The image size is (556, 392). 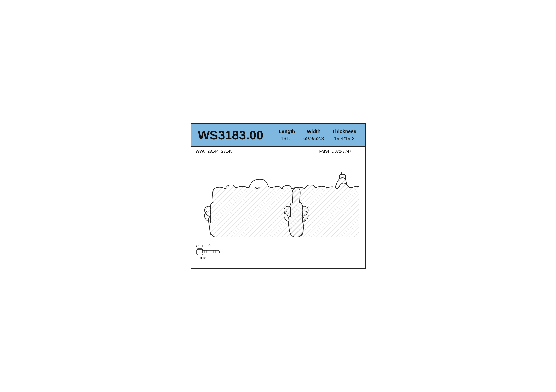 What do you see at coordinates (278, 135) in the screenshot?
I see `header-section: WS3183.00 Length 131.1 Width 69.9/62.3 T…` at bounding box center [278, 135].